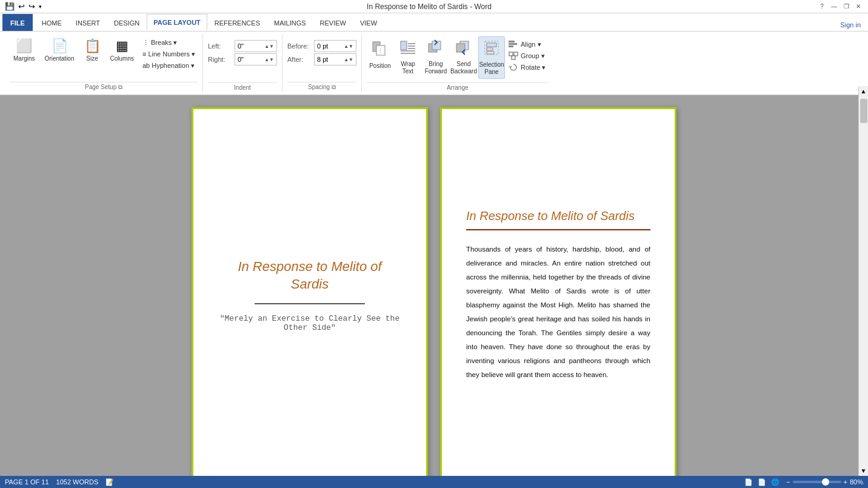  I want to click on tab-file: FILE, so click(18, 22).